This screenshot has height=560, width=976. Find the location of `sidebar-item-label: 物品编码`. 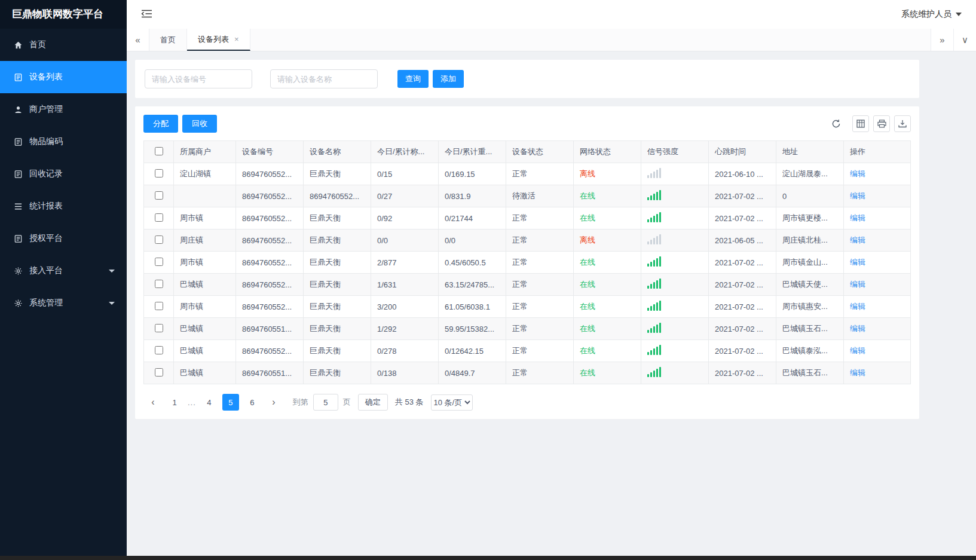

sidebar-item-label: 物品编码 is located at coordinates (46, 142).